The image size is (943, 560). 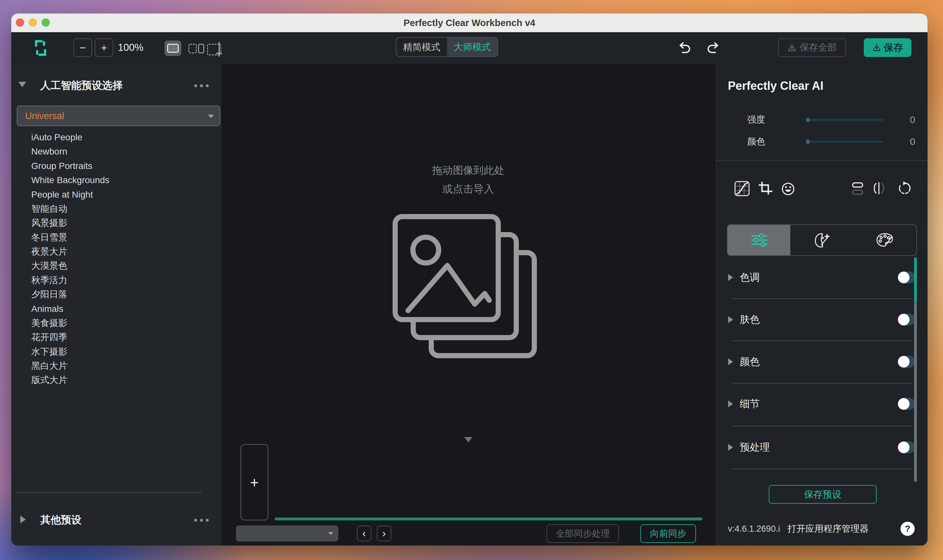 What do you see at coordinates (750, 362) in the screenshot?
I see `section-label: 颜色` at bounding box center [750, 362].